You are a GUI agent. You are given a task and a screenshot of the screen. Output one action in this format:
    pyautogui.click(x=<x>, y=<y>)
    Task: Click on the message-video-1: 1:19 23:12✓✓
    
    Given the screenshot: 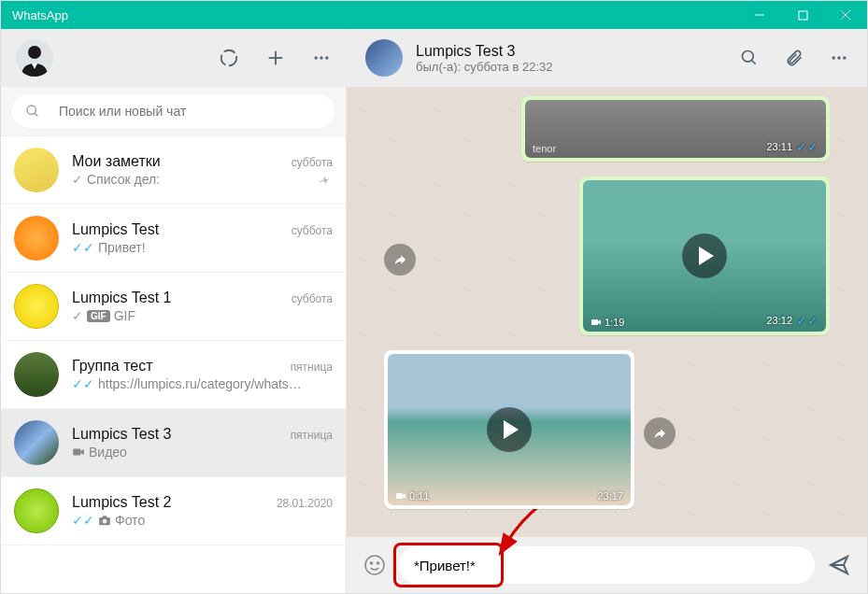 What is the action you would take?
    pyautogui.click(x=704, y=256)
    